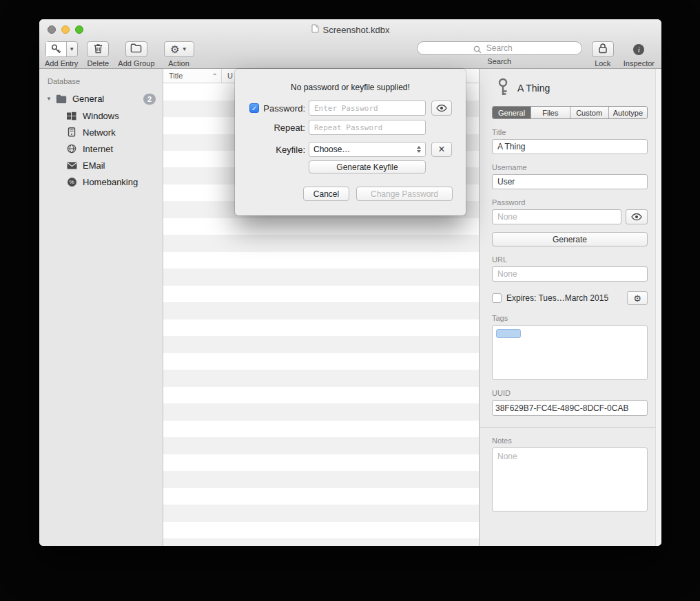 The height and width of the screenshot is (601, 700). I want to click on generate-password-button: Generate, so click(570, 240).